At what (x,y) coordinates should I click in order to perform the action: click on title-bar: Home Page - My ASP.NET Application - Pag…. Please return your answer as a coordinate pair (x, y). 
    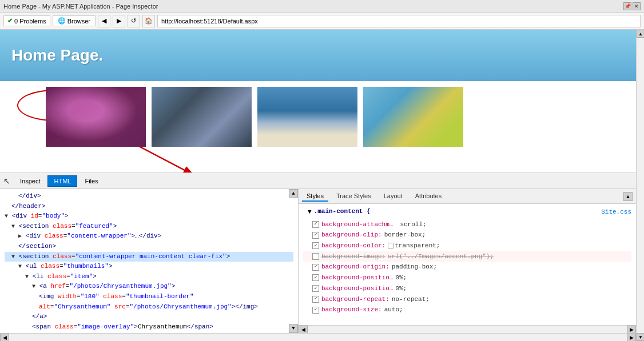
    Looking at the image, I should click on (322, 6).